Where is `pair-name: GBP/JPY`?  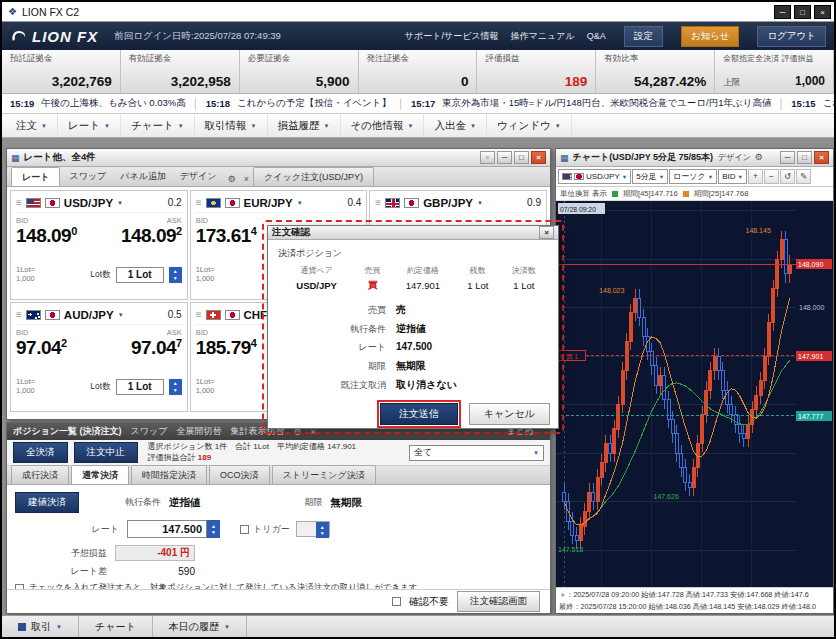
pair-name: GBP/JPY is located at coordinates (448, 203).